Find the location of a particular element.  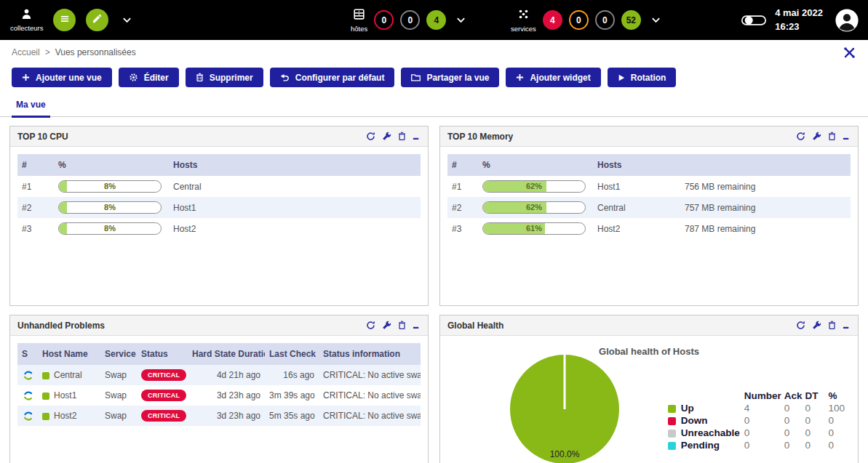

last-check-cell: 3m 39s ago is located at coordinates (292, 395).